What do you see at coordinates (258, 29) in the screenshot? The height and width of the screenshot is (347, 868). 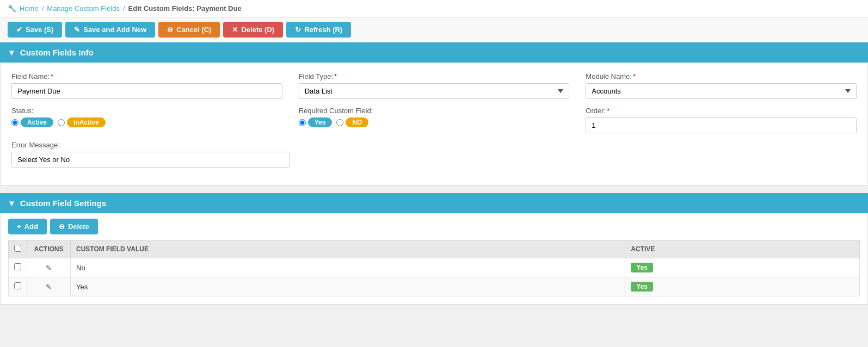 I see `delete-label: Delete (D)` at bounding box center [258, 29].